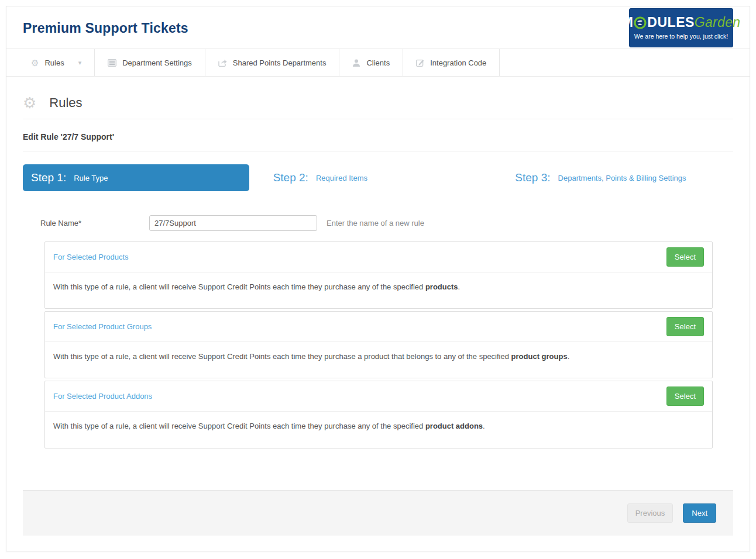 Image resolution: width=756 pixels, height=559 pixels. I want to click on section-title: Rules, so click(66, 103).